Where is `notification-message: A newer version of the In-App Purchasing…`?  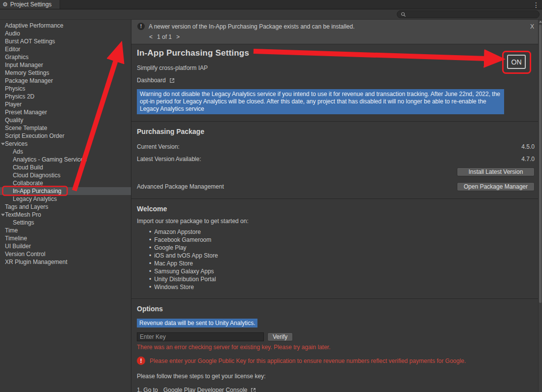 notification-message: A newer version of the In-App Purchasing… is located at coordinates (252, 27).